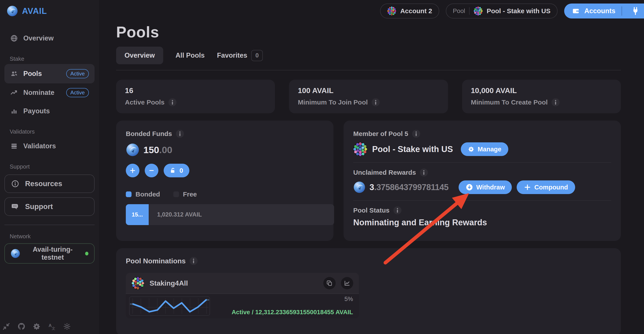  I want to click on page-title: Pools, so click(368, 32).